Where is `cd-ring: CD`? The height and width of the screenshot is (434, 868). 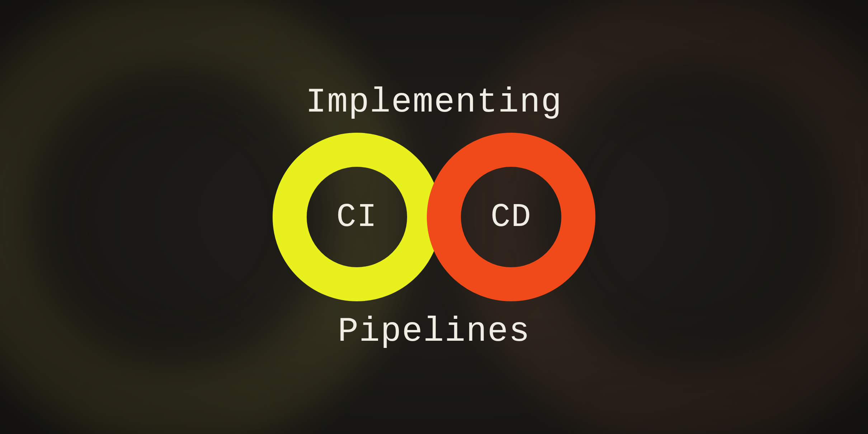 cd-ring: CD is located at coordinates (511, 217).